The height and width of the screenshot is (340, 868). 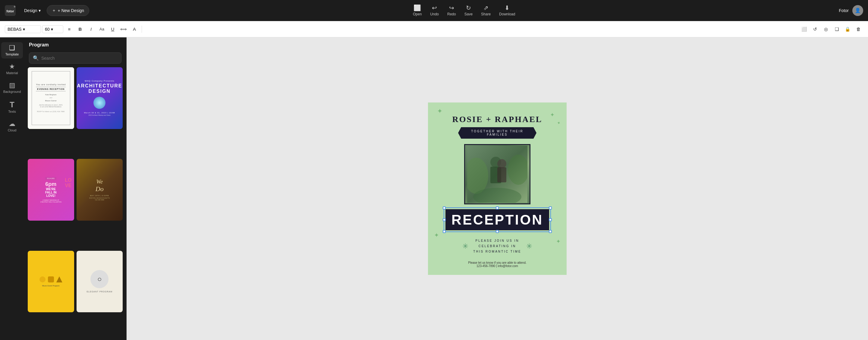 What do you see at coordinates (497, 220) in the screenshot?
I see `reception-element: RECEPTION` at bounding box center [497, 220].